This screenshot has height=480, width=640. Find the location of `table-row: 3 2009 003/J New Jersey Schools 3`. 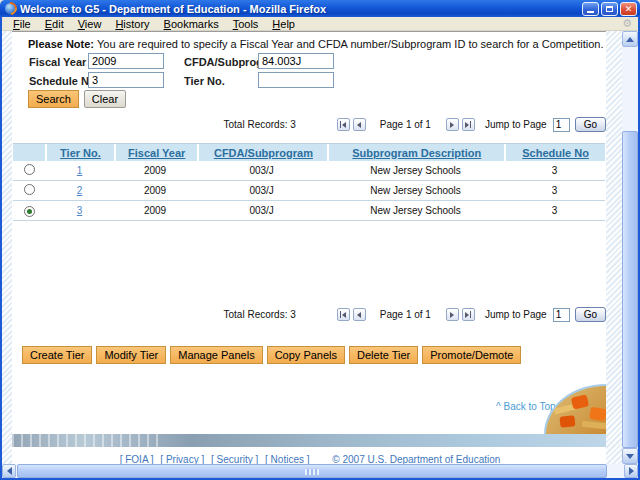

table-row: 3 2009 003/J New Jersey Schools 3 is located at coordinates (309, 211).